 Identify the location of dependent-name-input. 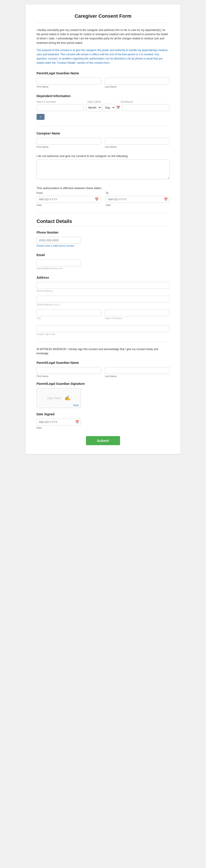
(60, 107).